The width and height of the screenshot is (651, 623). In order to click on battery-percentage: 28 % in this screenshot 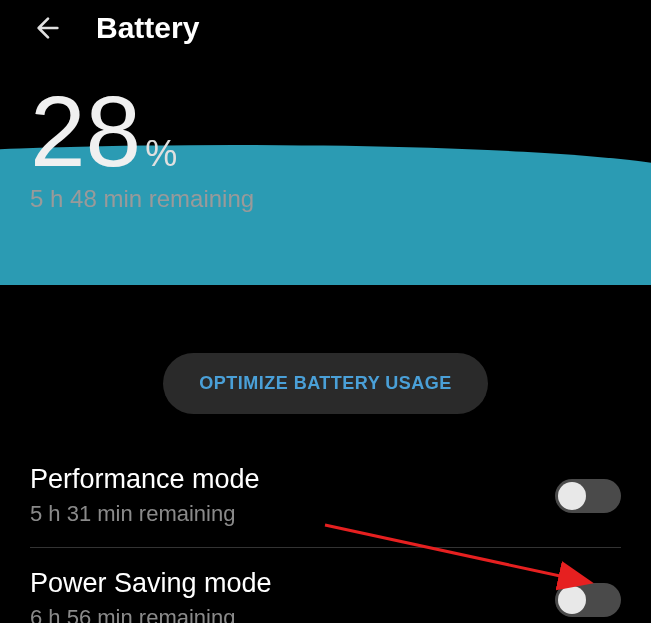, I will do `click(326, 131)`.